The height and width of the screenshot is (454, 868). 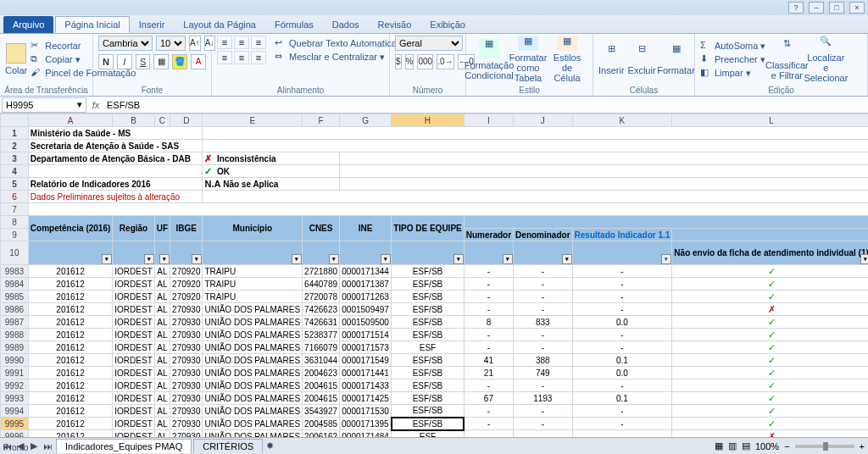 What do you see at coordinates (162, 120) in the screenshot?
I see `col-header: C` at bounding box center [162, 120].